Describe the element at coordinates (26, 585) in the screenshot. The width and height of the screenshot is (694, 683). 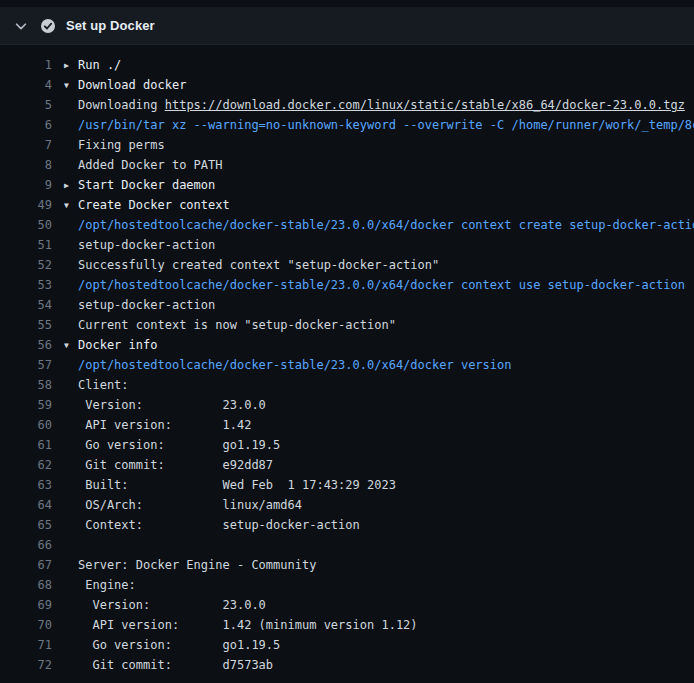
I see `line-number: 68` at that location.